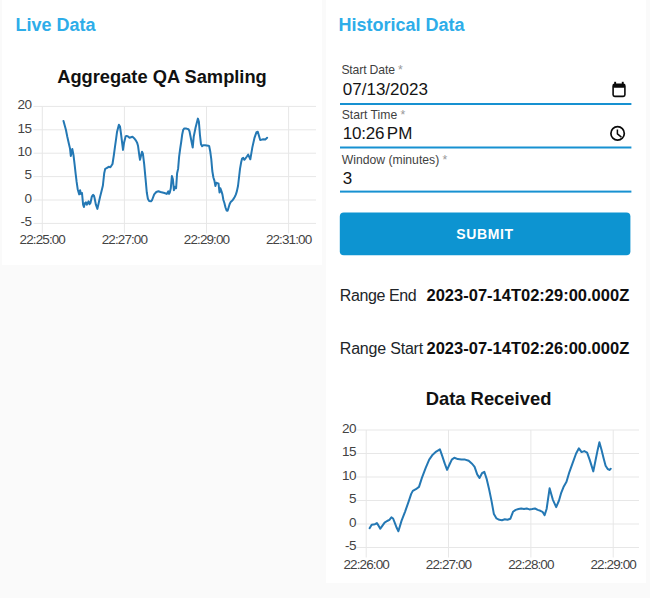  What do you see at coordinates (348, 178) in the screenshot?
I see `svg-text: 3` at bounding box center [348, 178].